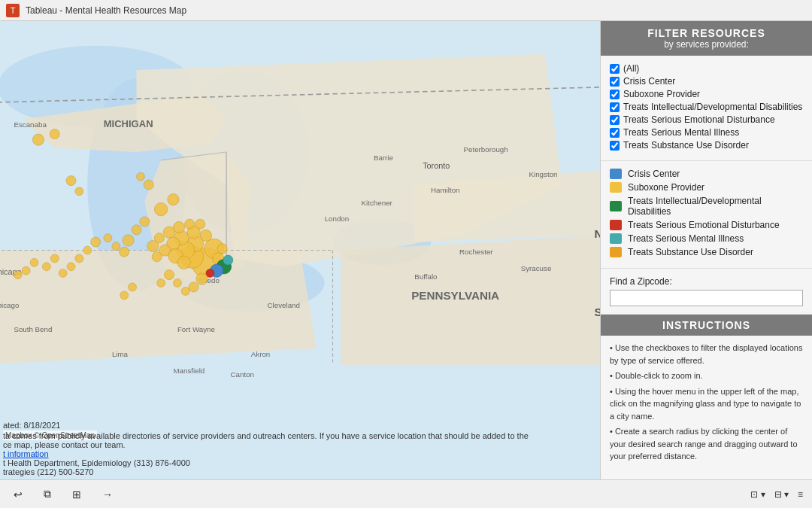 This screenshot has height=508, width=812. I want to click on checkbox-intellectual: Treats Intellectual/Developmental Disabi…, so click(707, 107).